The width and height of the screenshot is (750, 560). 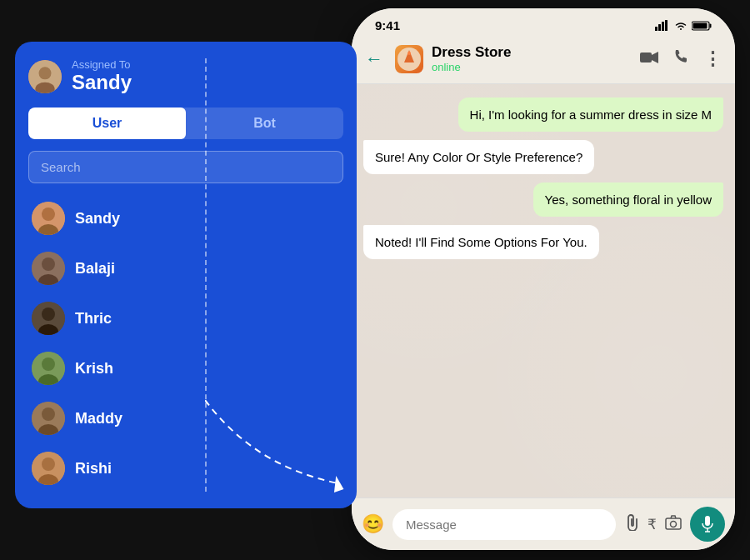 What do you see at coordinates (48, 368) in the screenshot?
I see `contact-avatar-krish` at bounding box center [48, 368].